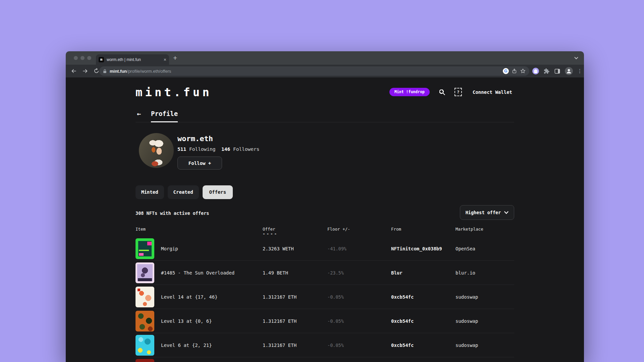  Describe the element at coordinates (198, 273) in the screenshot. I see `nft-name: #1485 - The Sun Overloaded` at that location.